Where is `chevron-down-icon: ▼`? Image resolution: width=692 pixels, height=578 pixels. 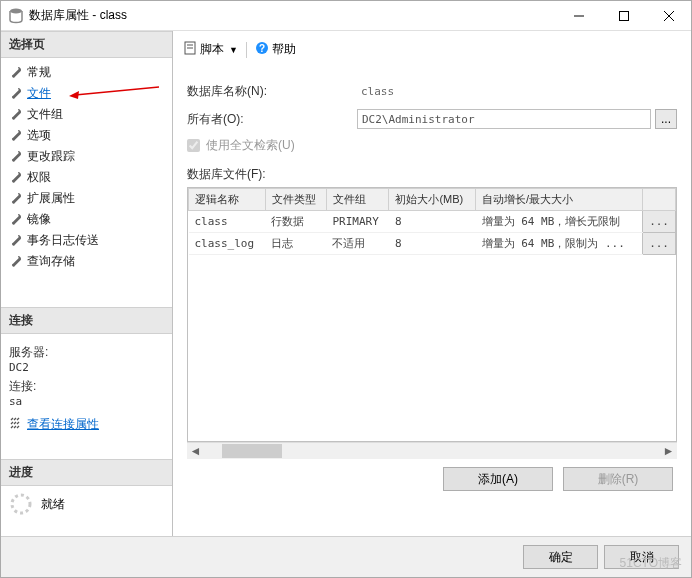 chevron-down-icon: ▼ is located at coordinates (234, 50).